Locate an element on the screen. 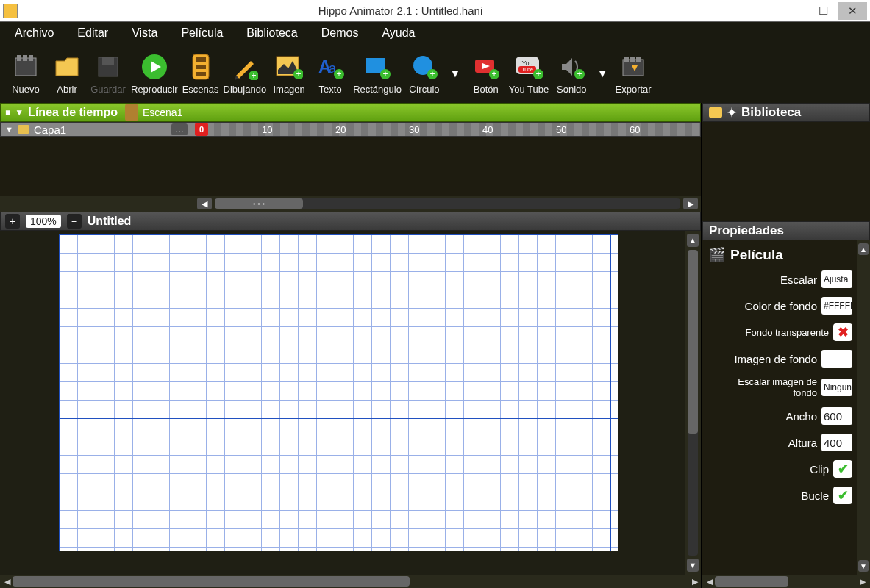 The width and height of the screenshot is (870, 588). tool-label: Círculo is located at coordinates (424, 90).